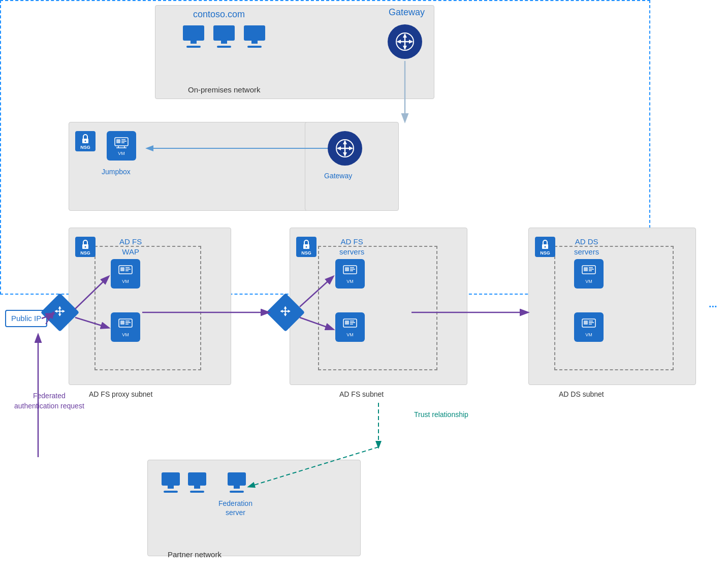 The image size is (728, 575). What do you see at coordinates (614, 308) in the screenshot?
I see `adds-inner` at bounding box center [614, 308].